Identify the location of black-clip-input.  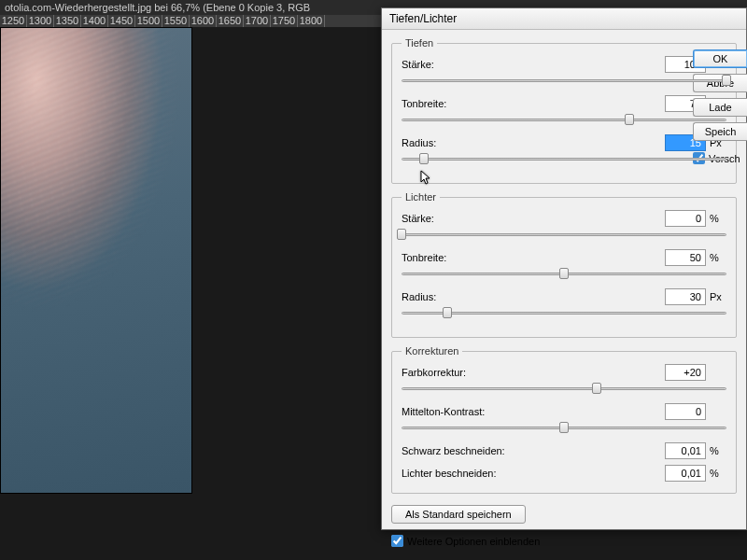
(685, 451).